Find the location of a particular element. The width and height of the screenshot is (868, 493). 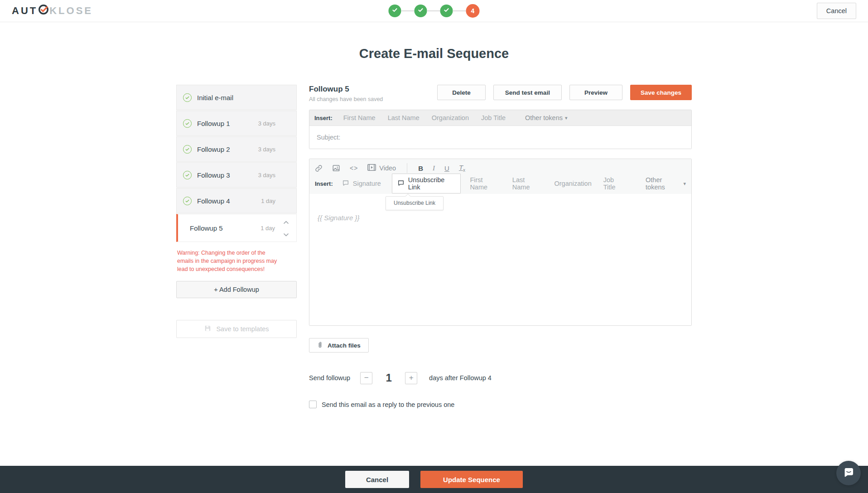

sidebar-item-label: Followup 2 is located at coordinates (214, 150).